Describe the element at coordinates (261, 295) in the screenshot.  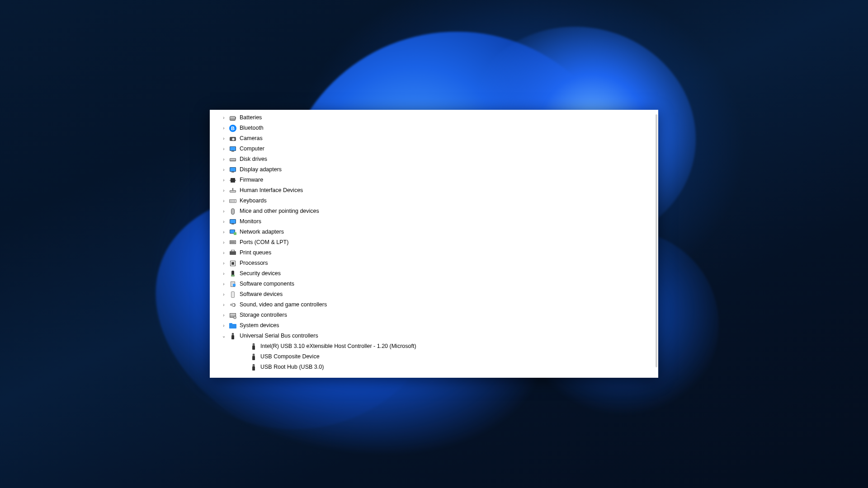
I see `category-label: Software devices` at that location.